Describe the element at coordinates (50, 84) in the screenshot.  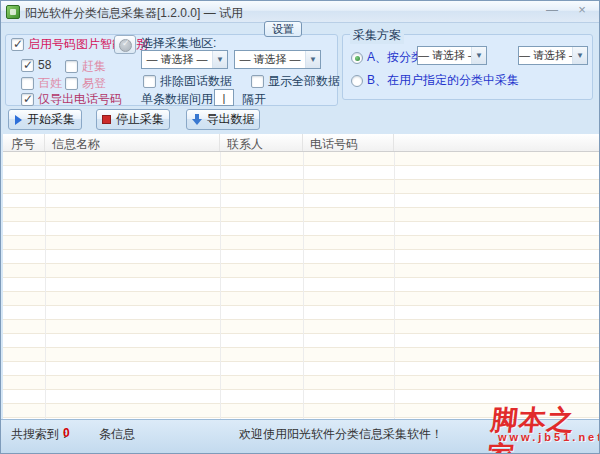
I see `checkbox-label: 百姓` at that location.